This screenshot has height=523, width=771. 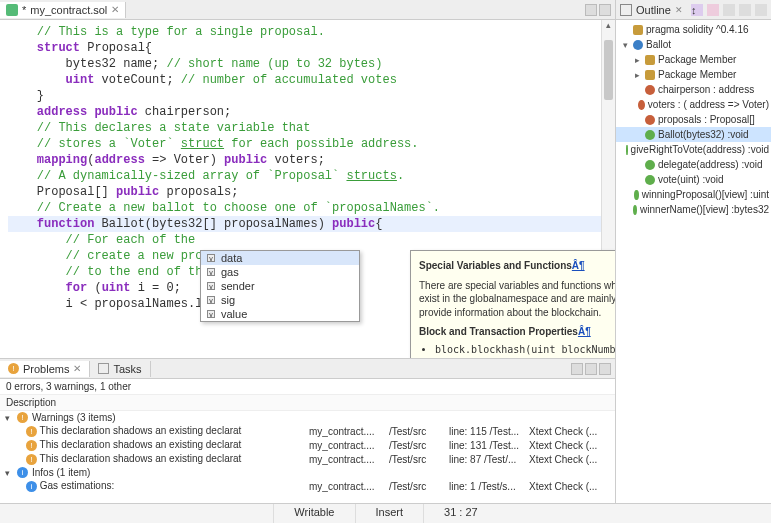 I want to click on tab-problems: ! Problems ✕, so click(x=45, y=369).